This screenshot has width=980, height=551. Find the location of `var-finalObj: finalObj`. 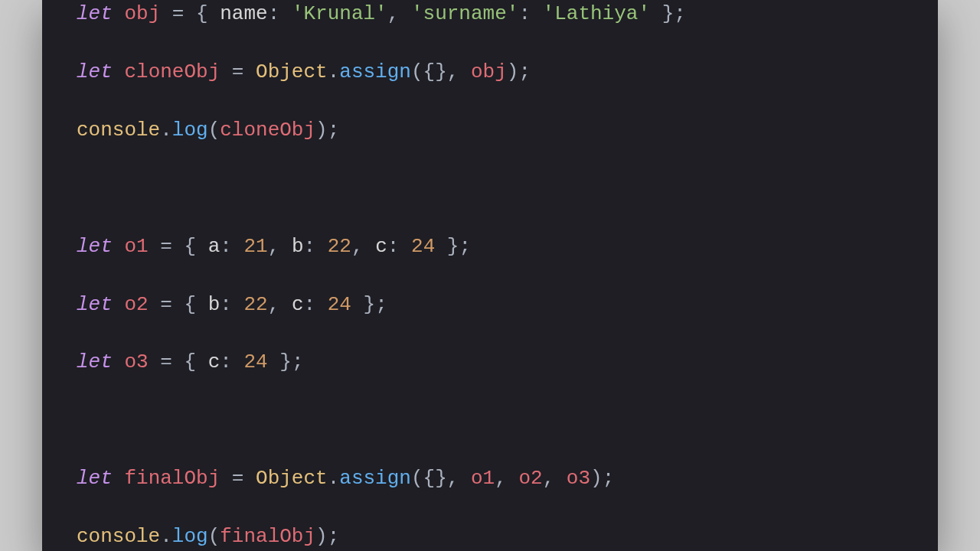

var-finalObj: finalObj is located at coordinates (172, 478).